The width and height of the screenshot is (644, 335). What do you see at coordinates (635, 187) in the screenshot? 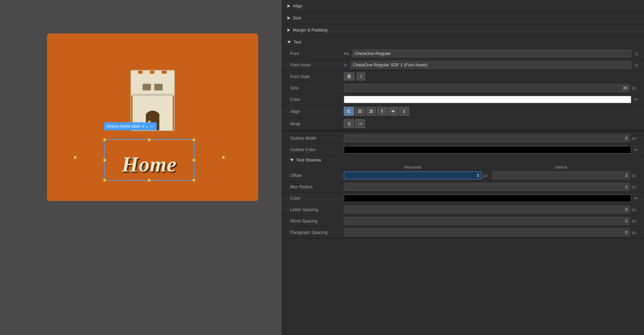
I see `blur-radius-unit: px` at bounding box center [635, 187].